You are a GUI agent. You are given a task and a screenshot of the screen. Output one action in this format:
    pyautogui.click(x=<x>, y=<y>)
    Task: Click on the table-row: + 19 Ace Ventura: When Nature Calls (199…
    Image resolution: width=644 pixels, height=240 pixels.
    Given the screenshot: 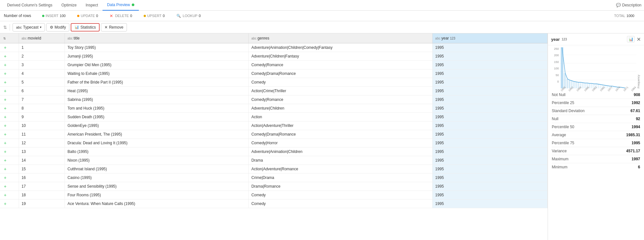 What is the action you would take?
    pyautogui.click(x=274, y=204)
    